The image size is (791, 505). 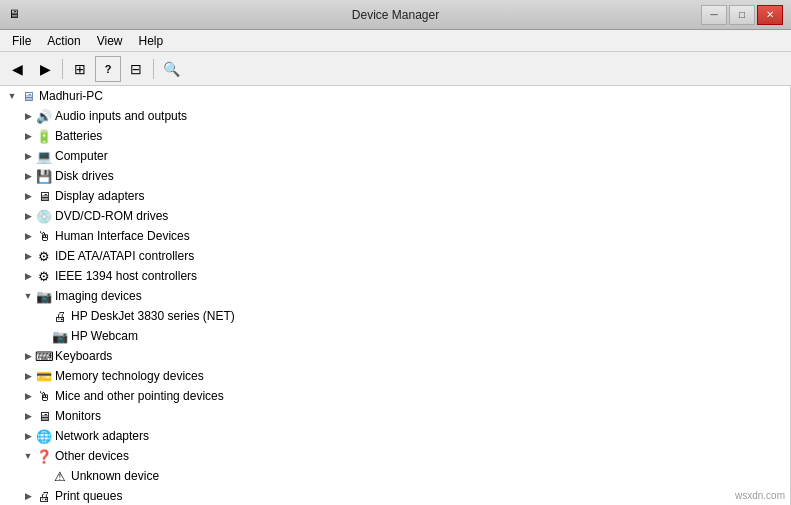 What do you see at coordinates (110, 41) in the screenshot?
I see `menu-view: View` at bounding box center [110, 41].